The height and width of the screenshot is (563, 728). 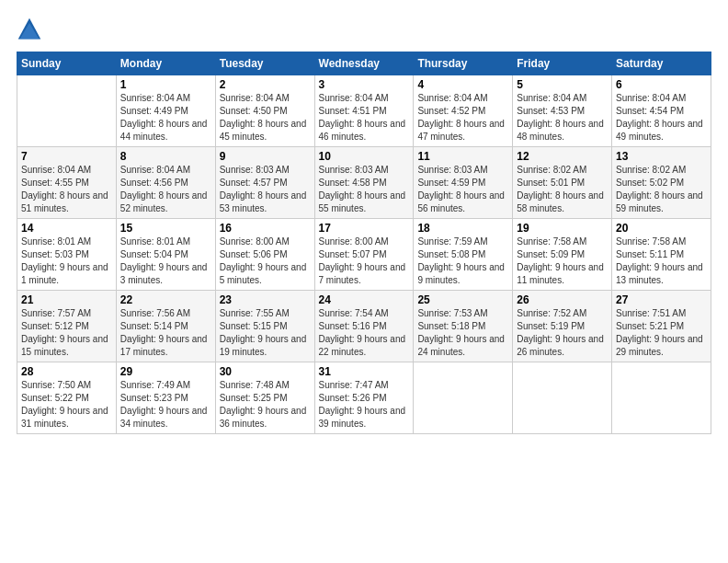 What do you see at coordinates (563, 300) in the screenshot?
I see `day-number: 26` at bounding box center [563, 300].